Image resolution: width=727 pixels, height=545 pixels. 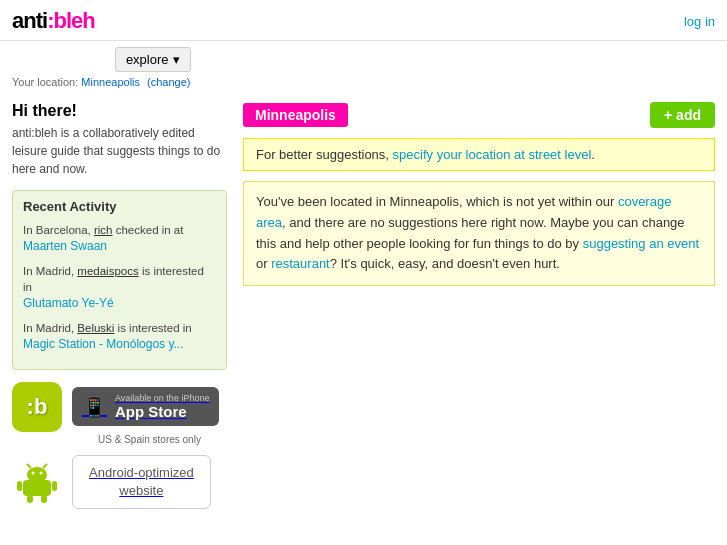 What do you see at coordinates (120, 304) in the screenshot?
I see `activity-place-2: Glutamato Ye-Yé` at bounding box center [120, 304].